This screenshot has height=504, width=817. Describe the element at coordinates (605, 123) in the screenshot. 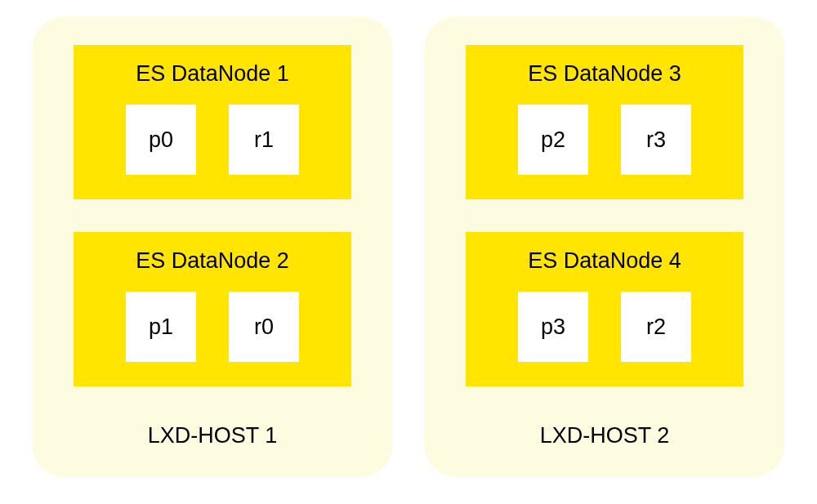

I see `es-datanode-3: ES DataNode 3 p2 r3` at that location.